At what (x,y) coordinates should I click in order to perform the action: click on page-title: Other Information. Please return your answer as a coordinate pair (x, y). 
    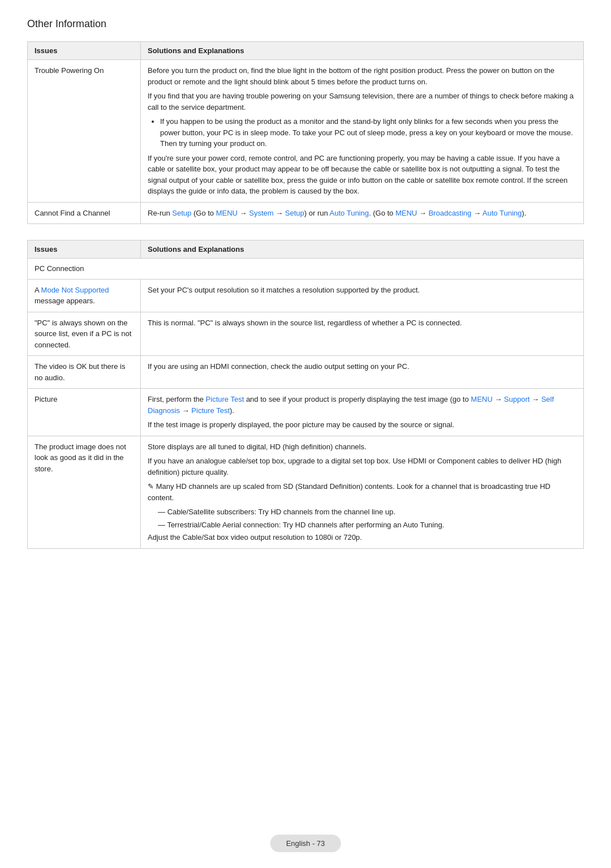
    Looking at the image, I should click on (306, 24).